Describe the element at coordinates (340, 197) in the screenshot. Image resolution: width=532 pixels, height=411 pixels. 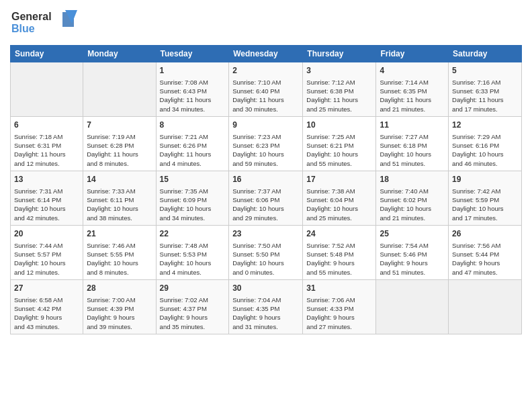
I see `calendar-cell: 17Sunrise: 7:38 AM Sunset: 6:04 PM Dayli…` at that location.